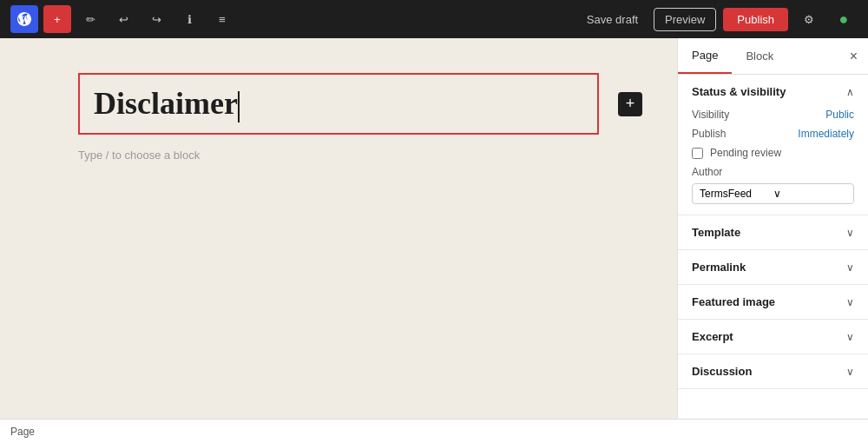  What do you see at coordinates (773, 372) in the screenshot?
I see `section-discussion-header: Discussion ∨` at bounding box center [773, 372].